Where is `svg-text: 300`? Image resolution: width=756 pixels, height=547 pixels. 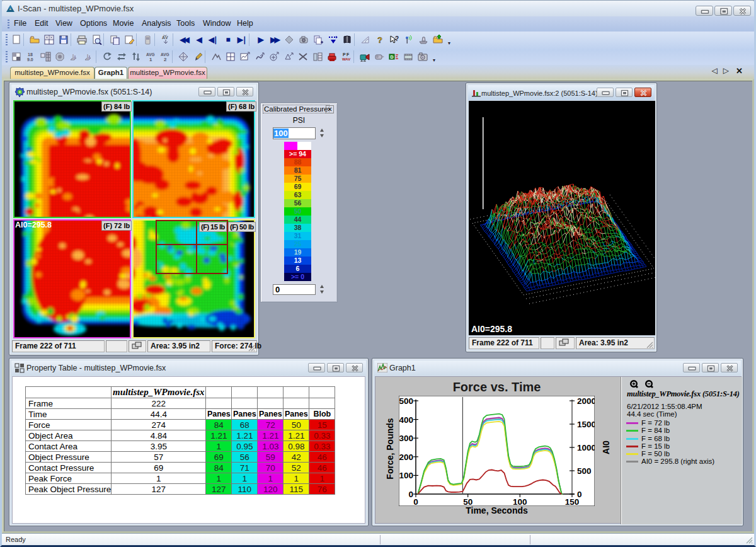 svg-text: 300 is located at coordinates (406, 439).